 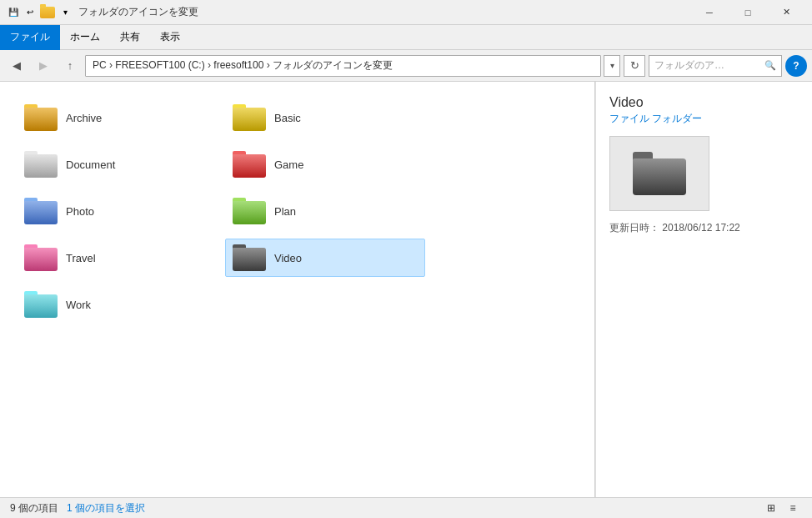 What do you see at coordinates (770, 65) in the screenshot?
I see `search-icon: 🔍` at bounding box center [770, 65].